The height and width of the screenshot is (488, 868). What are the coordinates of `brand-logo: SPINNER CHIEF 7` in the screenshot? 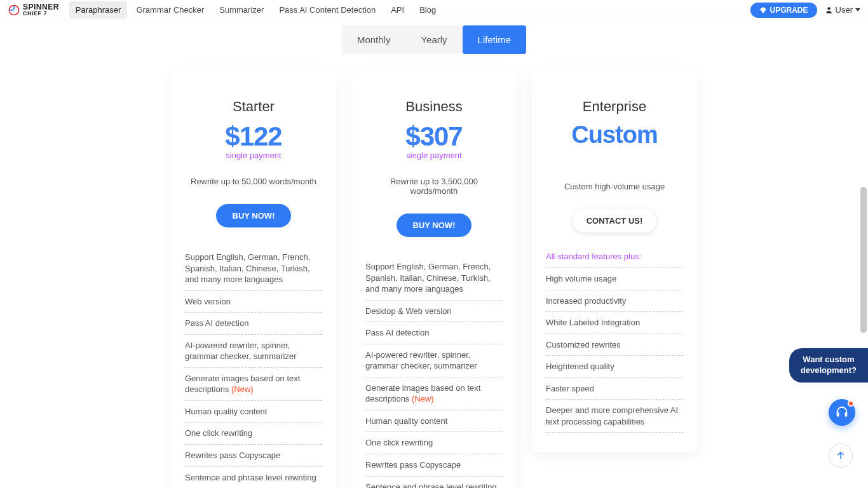 It's located at (33, 10).